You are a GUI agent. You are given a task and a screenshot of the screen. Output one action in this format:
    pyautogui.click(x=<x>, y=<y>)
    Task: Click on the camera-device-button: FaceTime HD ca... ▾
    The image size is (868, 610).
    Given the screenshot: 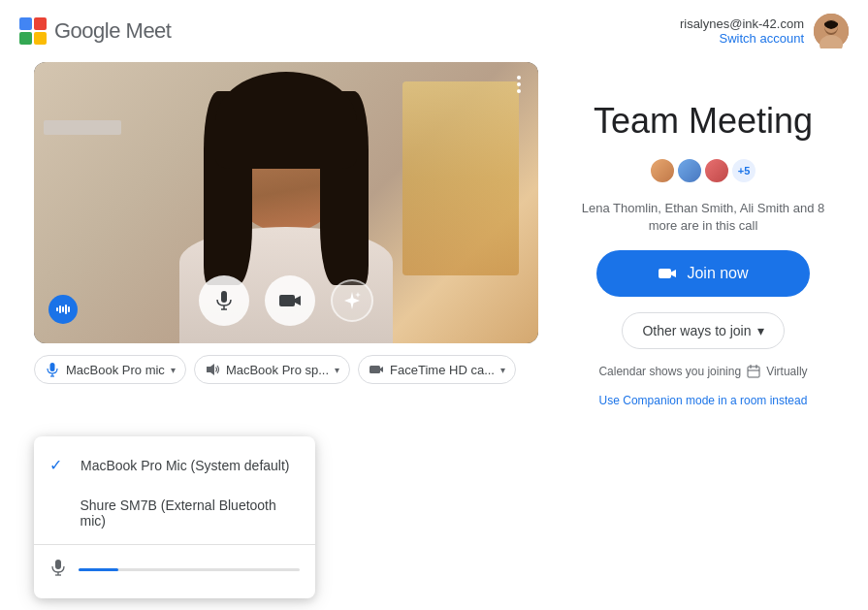 What is the action you would take?
    pyautogui.click(x=436, y=369)
    